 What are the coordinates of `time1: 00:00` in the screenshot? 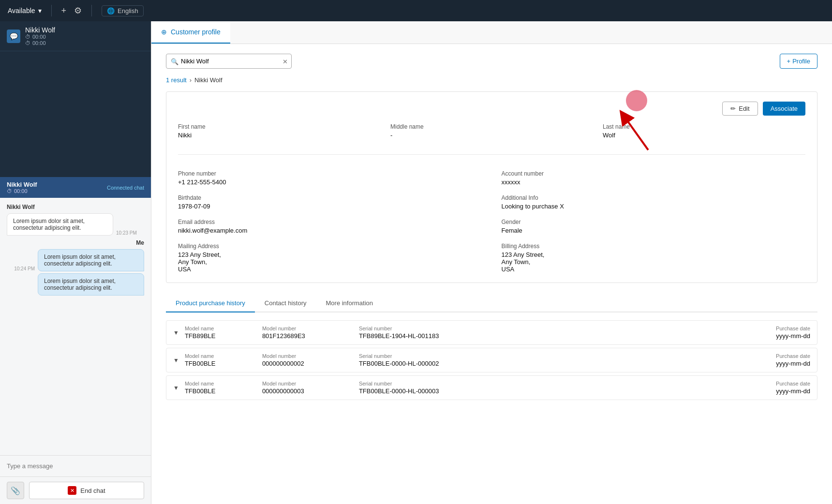 It's located at (39, 37).